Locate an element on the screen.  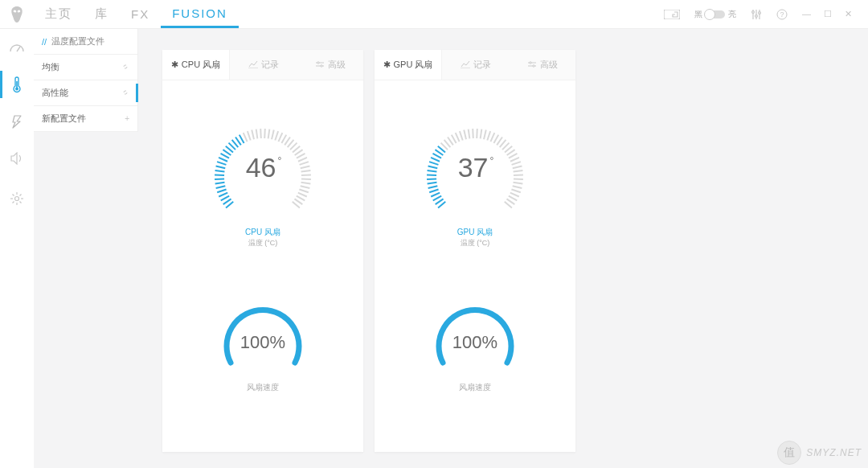
tab-label: 记录 is located at coordinates (482, 64).